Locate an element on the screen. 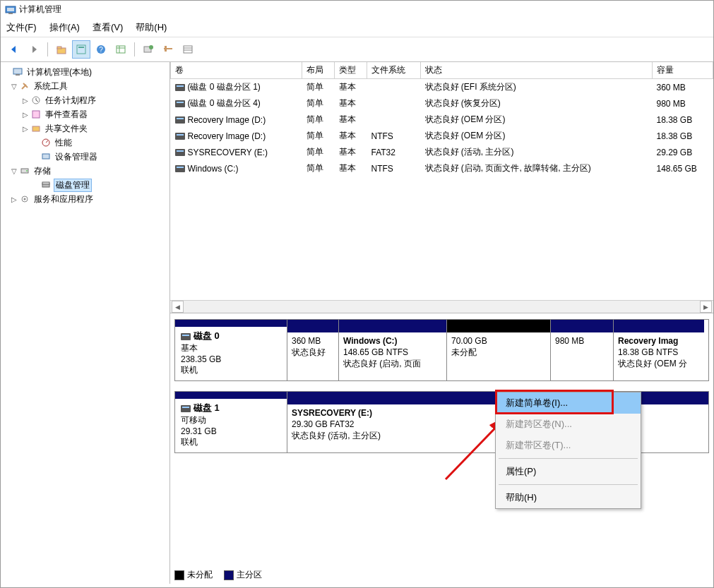 The width and height of the screenshot is (714, 588). forward-button is located at coordinates (34, 49).